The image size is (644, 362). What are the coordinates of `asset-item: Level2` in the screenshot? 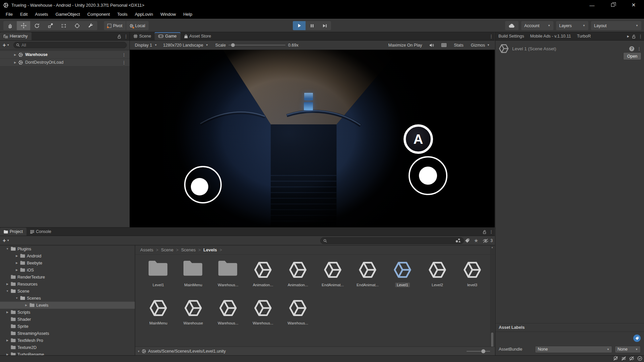 It's located at (437, 278).